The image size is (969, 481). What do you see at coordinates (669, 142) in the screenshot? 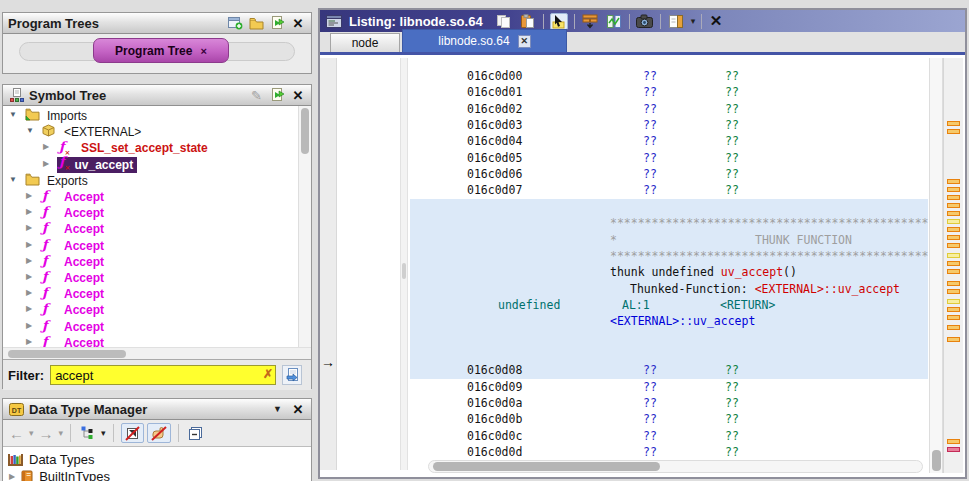
I see `listing-line: 016c0d04????` at bounding box center [669, 142].